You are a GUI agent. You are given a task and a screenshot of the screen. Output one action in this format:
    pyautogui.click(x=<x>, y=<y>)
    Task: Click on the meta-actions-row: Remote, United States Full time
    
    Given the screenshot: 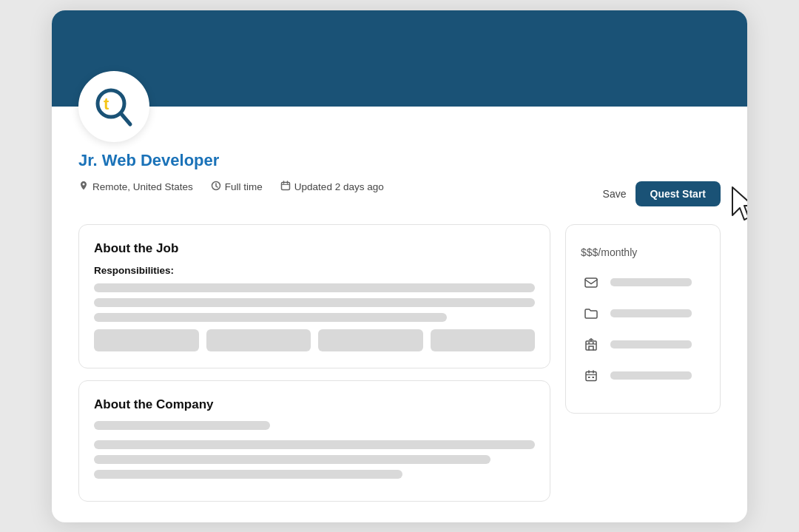 What is the action you would take?
    pyautogui.click(x=400, y=194)
    